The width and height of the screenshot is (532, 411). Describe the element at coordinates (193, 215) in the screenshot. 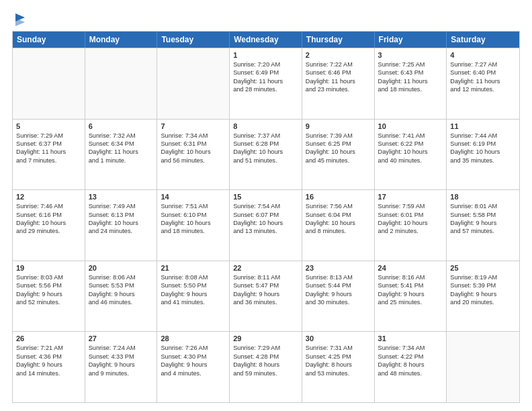

I see `day-info-line: Sunset: 6:10 PM` at that location.